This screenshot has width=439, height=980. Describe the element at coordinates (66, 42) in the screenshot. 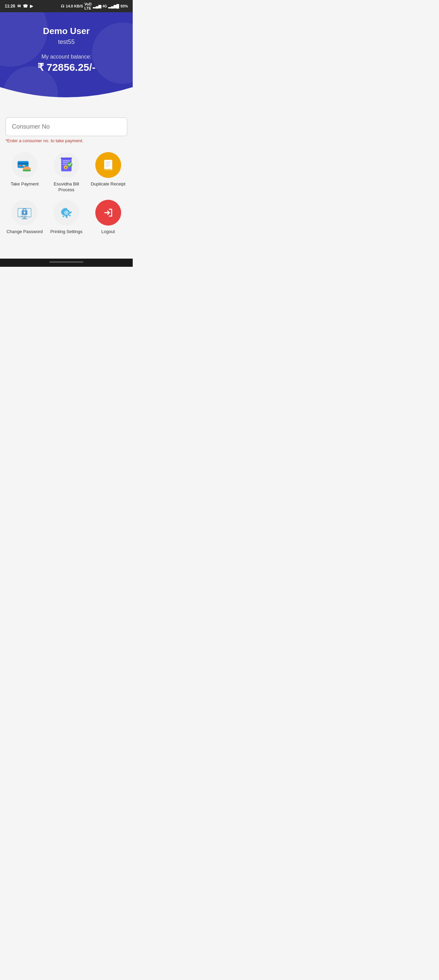

I see `hero-username: test55` at that location.